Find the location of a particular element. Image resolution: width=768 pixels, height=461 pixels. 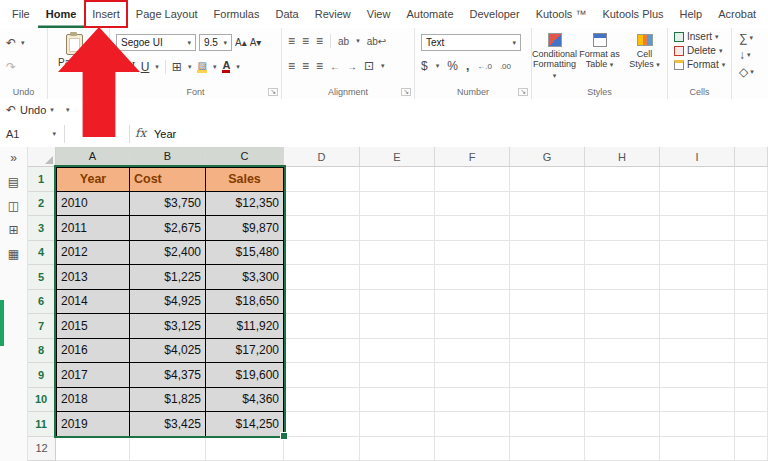

cell-F4 is located at coordinates (472, 254).